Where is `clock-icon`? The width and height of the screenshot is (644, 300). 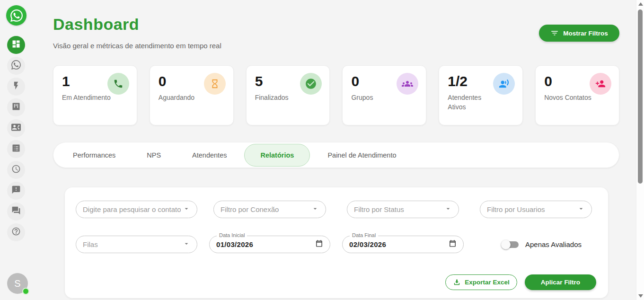 clock-icon is located at coordinates (16, 170).